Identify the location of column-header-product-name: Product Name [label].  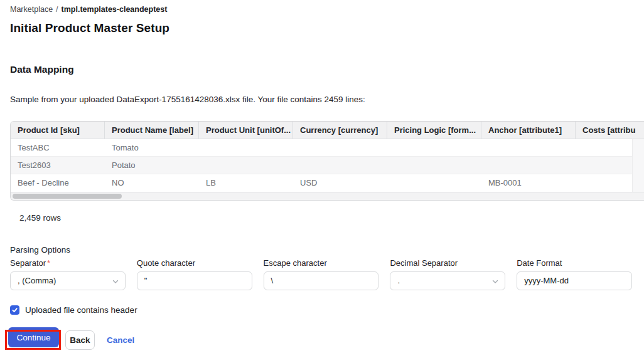
(152, 130).